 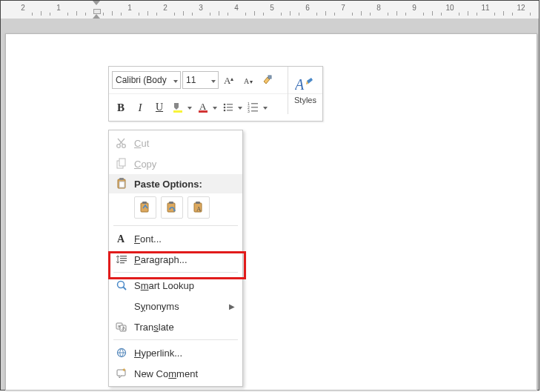 I want to click on font-icon: A, so click(x=122, y=239).